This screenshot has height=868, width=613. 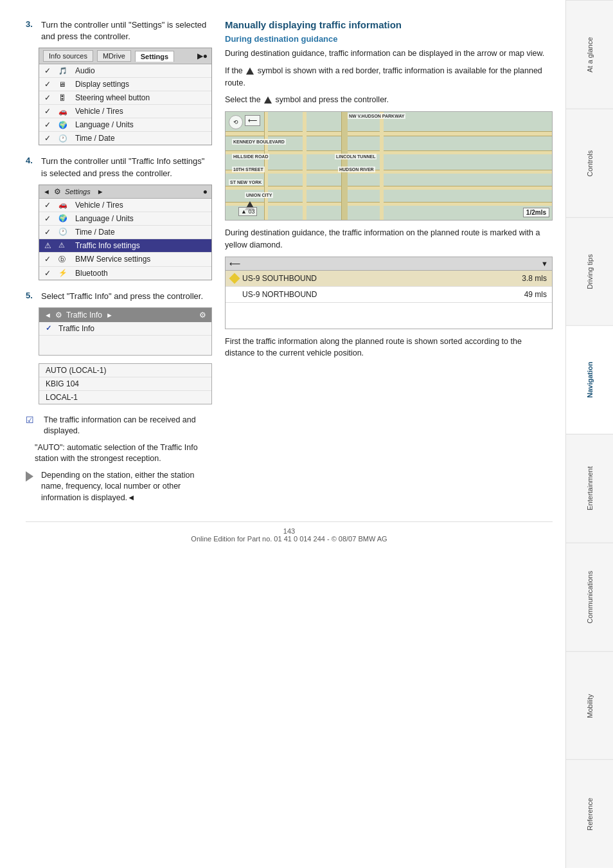 I want to click on road-v3, so click(x=344, y=166).